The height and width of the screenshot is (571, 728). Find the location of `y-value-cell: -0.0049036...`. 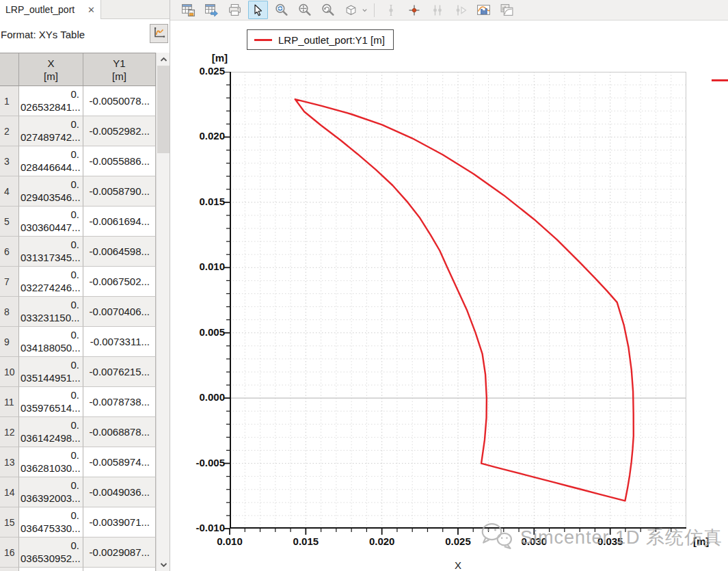

y-value-cell: -0.0049036... is located at coordinates (120, 492).